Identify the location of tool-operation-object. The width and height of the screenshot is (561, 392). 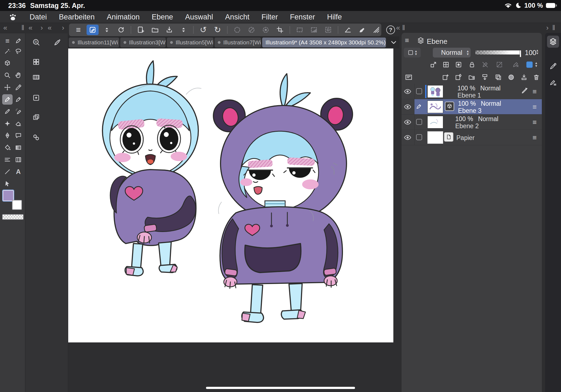
(7, 63).